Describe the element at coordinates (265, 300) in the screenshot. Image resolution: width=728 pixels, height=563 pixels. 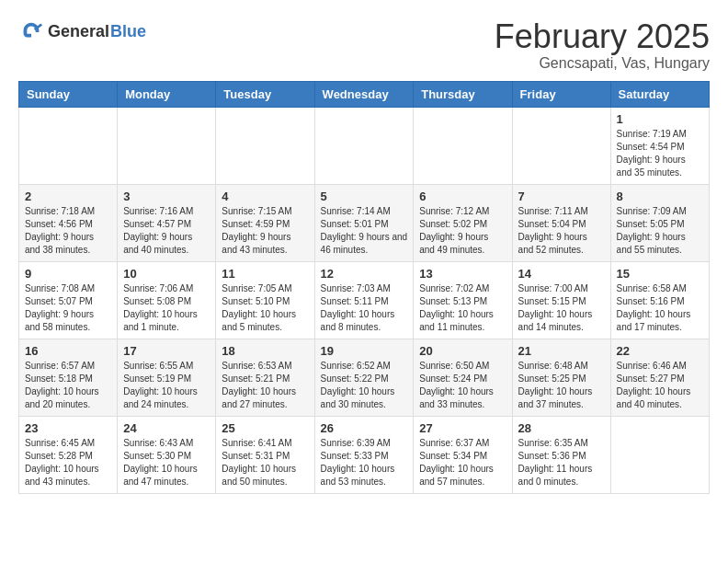
I see `calendar-cell-w2-d2: 11Sunrise: 7:05 AM Sunset: 5:10 PM Dayli…` at that location.